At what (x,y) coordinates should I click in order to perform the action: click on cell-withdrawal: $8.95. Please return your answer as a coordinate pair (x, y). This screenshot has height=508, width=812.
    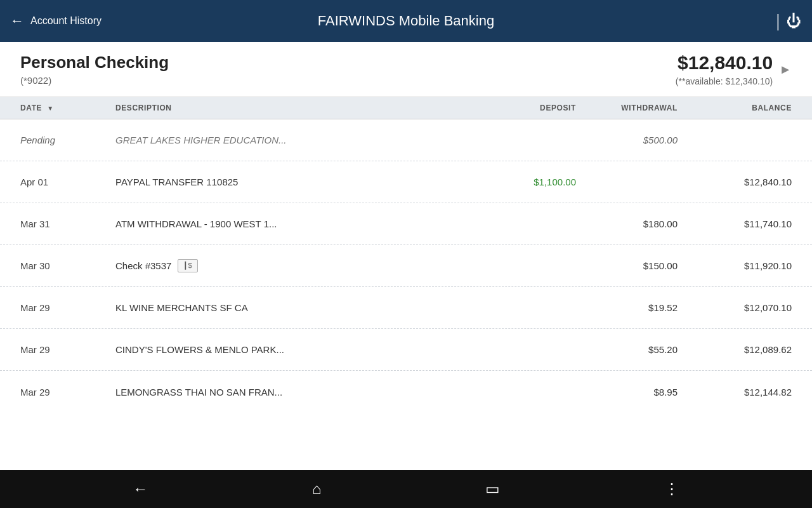
    Looking at the image, I should click on (627, 392).